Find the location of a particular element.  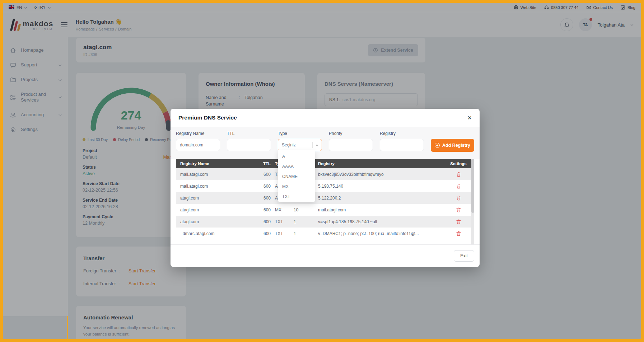

exit-button: Exit is located at coordinates (464, 256).